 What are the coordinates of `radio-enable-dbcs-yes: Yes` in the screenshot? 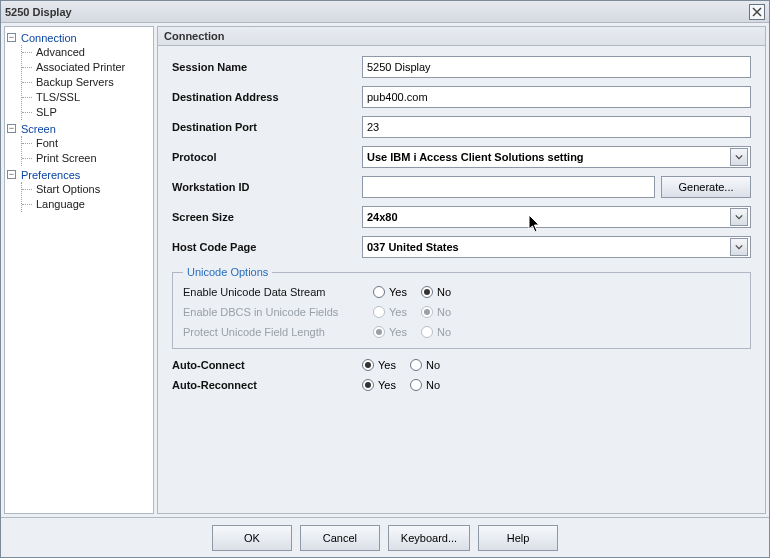 It's located at (390, 312).